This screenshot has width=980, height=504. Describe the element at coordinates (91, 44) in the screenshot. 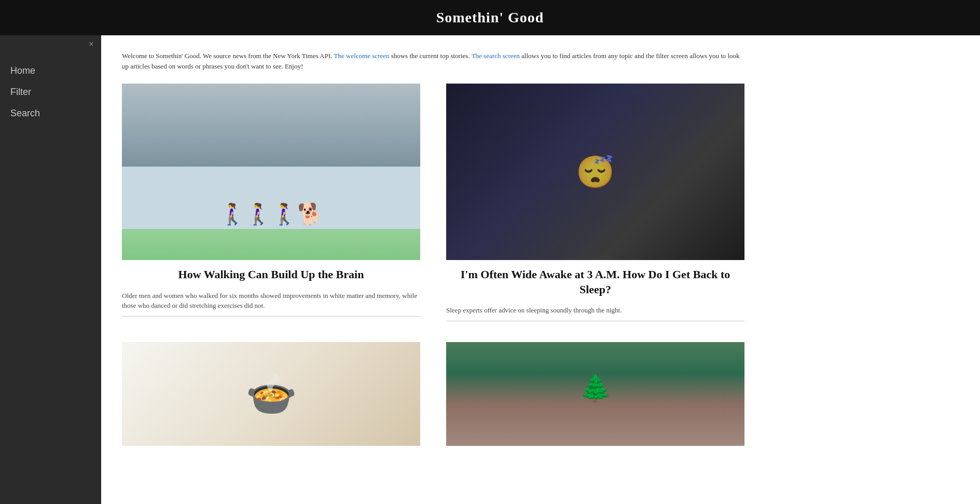

I see `close-icon: ×` at that location.